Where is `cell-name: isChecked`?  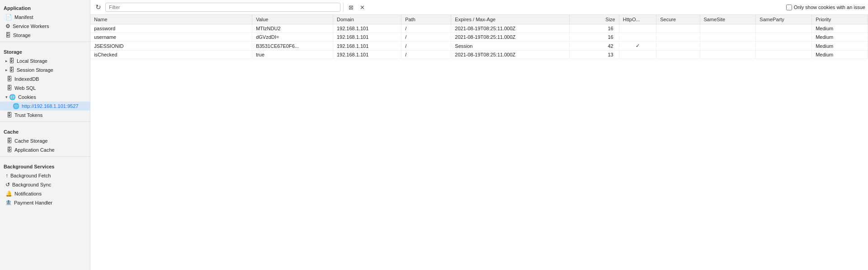
cell-name: isChecked is located at coordinates (171, 55).